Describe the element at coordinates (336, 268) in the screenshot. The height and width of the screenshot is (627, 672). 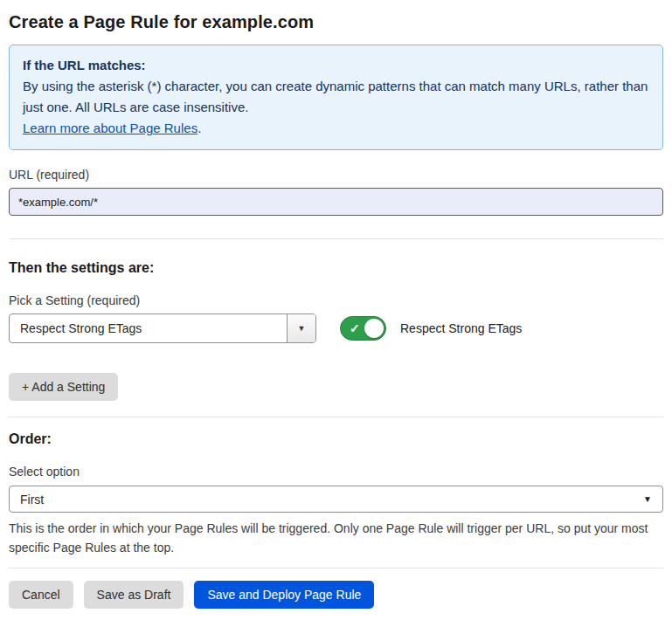
I see `settings-heading: Then the settings are:` at that location.